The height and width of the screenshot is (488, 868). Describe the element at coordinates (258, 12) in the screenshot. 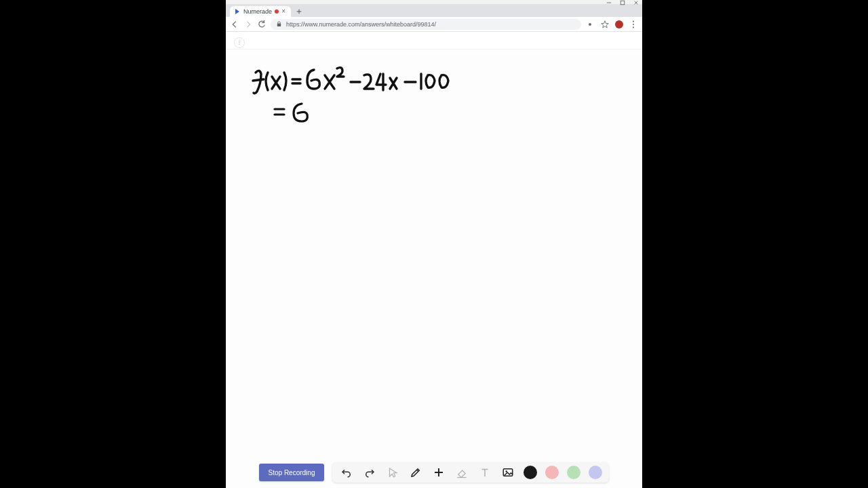

I see `tab-title: Numerade` at that location.